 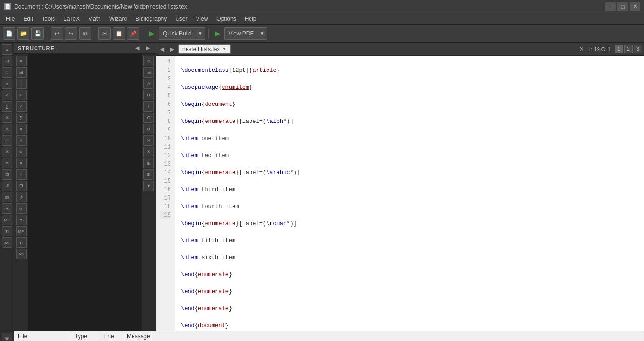 What do you see at coordinates (21, 84) in the screenshot?
I see `struct-icon-3: ↕` at bounding box center [21, 84].